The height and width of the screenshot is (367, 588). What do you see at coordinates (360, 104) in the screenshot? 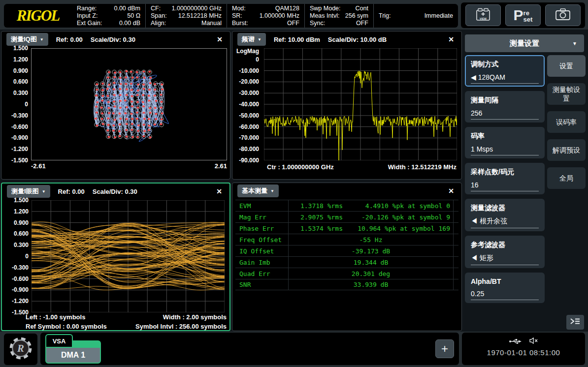
I see `spectrum-plot` at bounding box center [360, 104].